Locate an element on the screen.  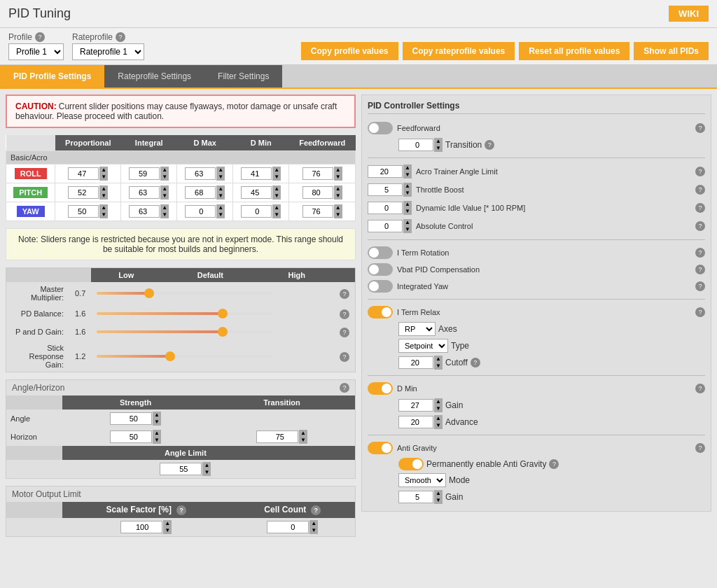
cell-count-help: ? is located at coordinates (316, 510).